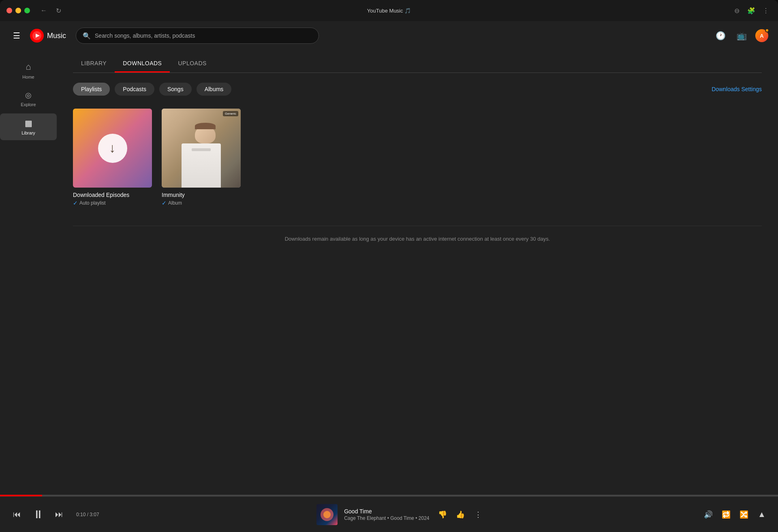 Image resolution: width=778 pixels, height=532 pixels. What do you see at coordinates (751, 11) in the screenshot?
I see `extensions-icon: 🧩` at bounding box center [751, 11].